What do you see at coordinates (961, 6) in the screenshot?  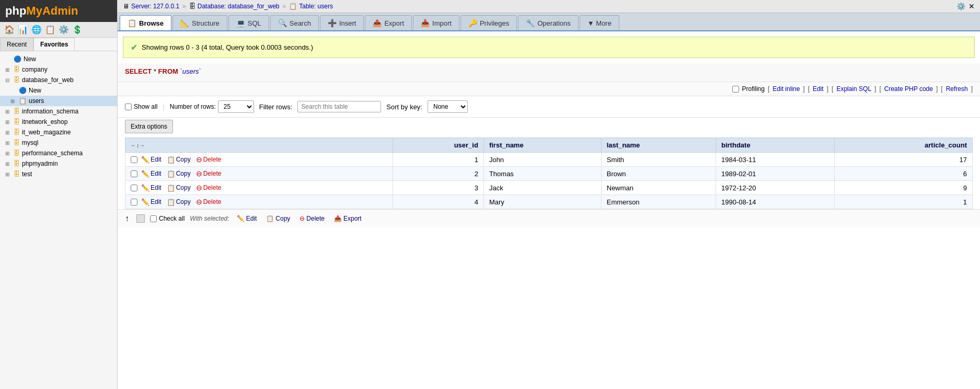 I see `settings-icon: ⚙️` at bounding box center [961, 6].